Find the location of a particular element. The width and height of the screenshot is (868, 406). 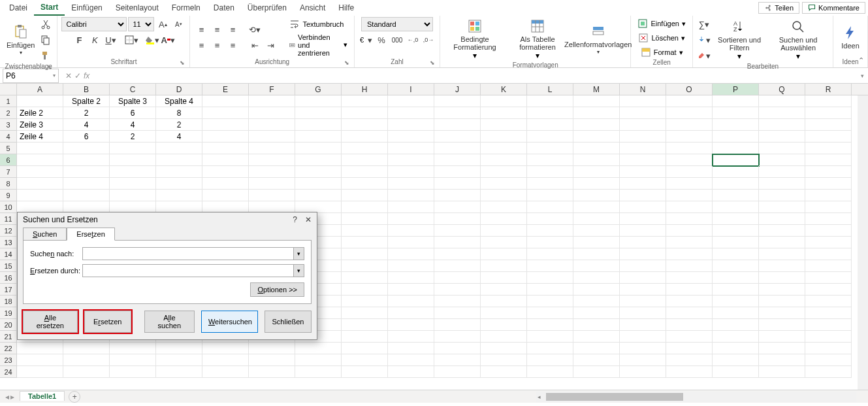

cell-B9 is located at coordinates (86, 195).